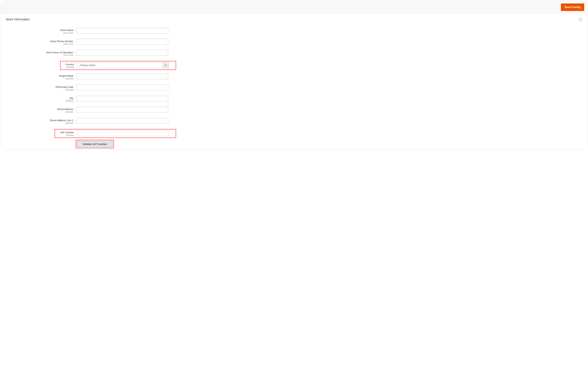  Describe the element at coordinates (294, 99) in the screenshot. I see `store-information-form-continued: Region/State [website] ZIP/Postal Code […` at that location.